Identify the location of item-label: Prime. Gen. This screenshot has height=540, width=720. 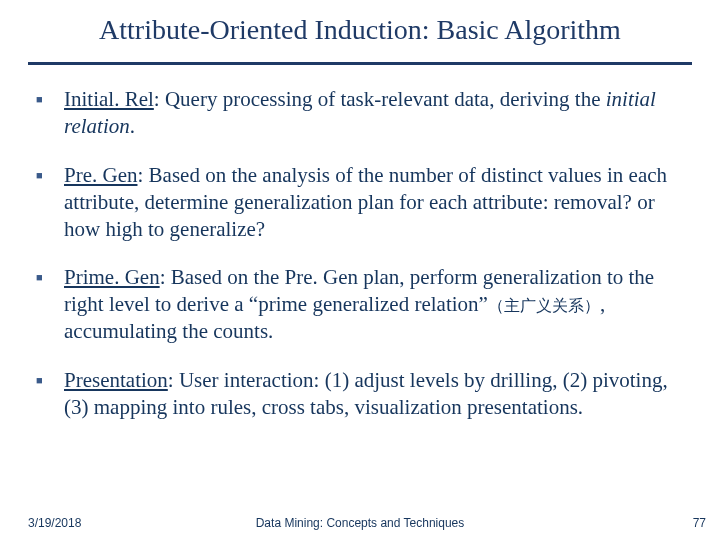
(112, 277).